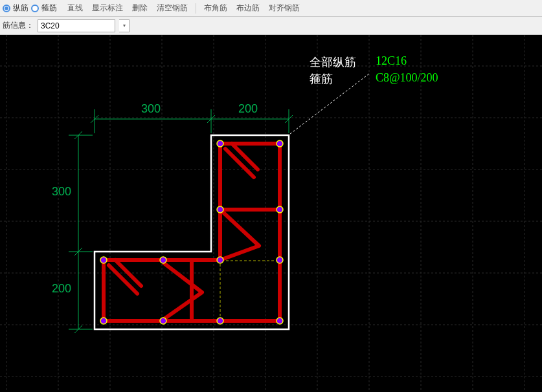  What do you see at coordinates (284, 8) in the screenshot?
I see `align-rebar-button: 对齐钢筋` at bounding box center [284, 8].